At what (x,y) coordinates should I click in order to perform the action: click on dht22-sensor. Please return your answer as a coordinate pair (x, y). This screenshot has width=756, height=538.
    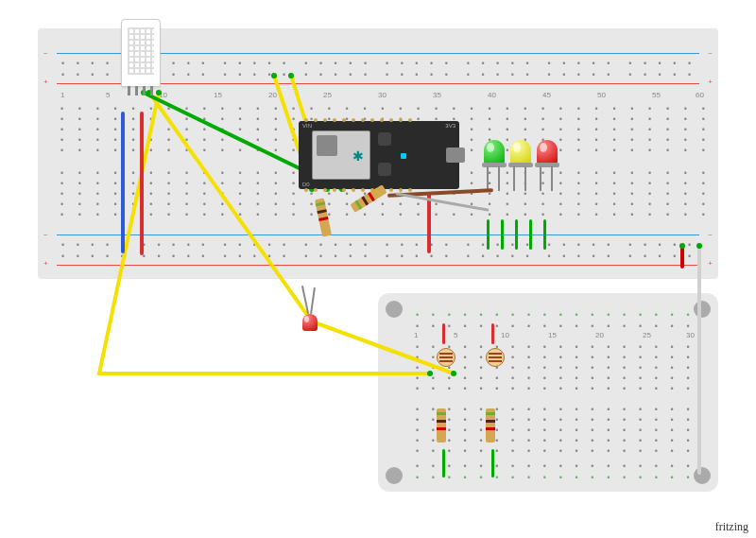
    Looking at the image, I should click on (141, 53).